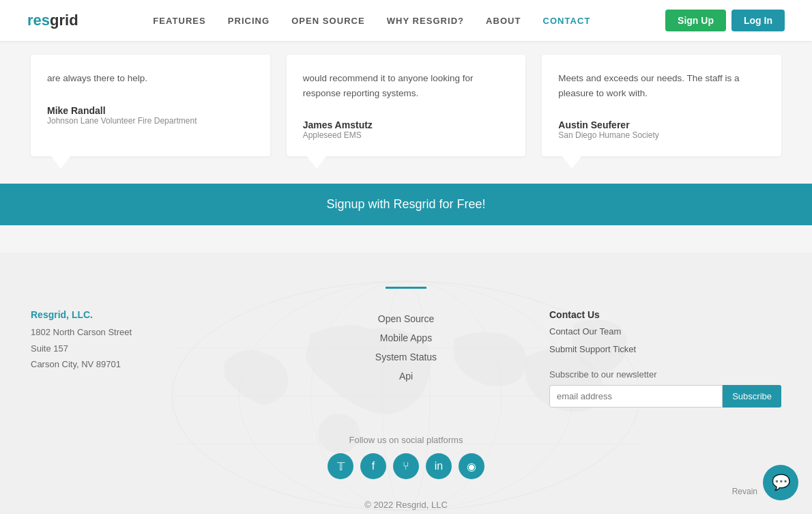 This screenshot has width=812, height=514. I want to click on social-icons: 𝕋 f ⑂ in ◉, so click(406, 466).